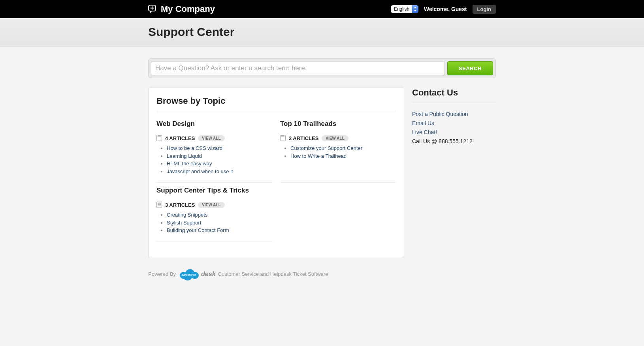 This screenshot has height=346, width=644. What do you see at coordinates (220, 172) in the screenshot?
I see `list-item: Javascript and when to use it` at bounding box center [220, 172].